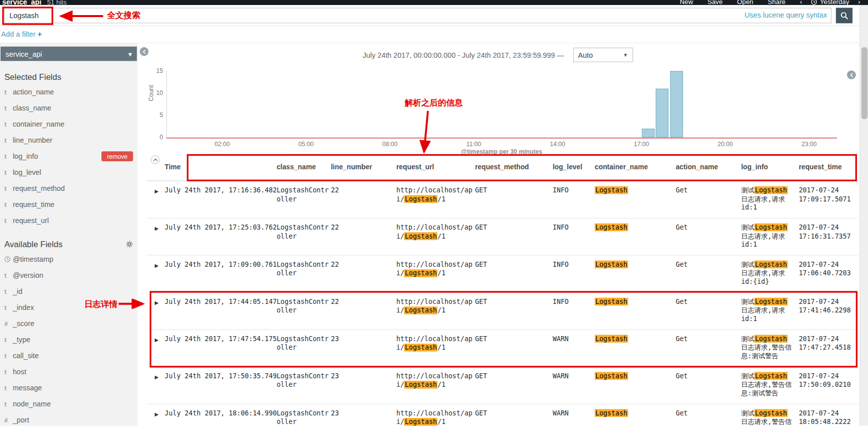  What do you see at coordinates (635, 167) in the screenshot?
I see `column-header-container_name: container_name` at bounding box center [635, 167].